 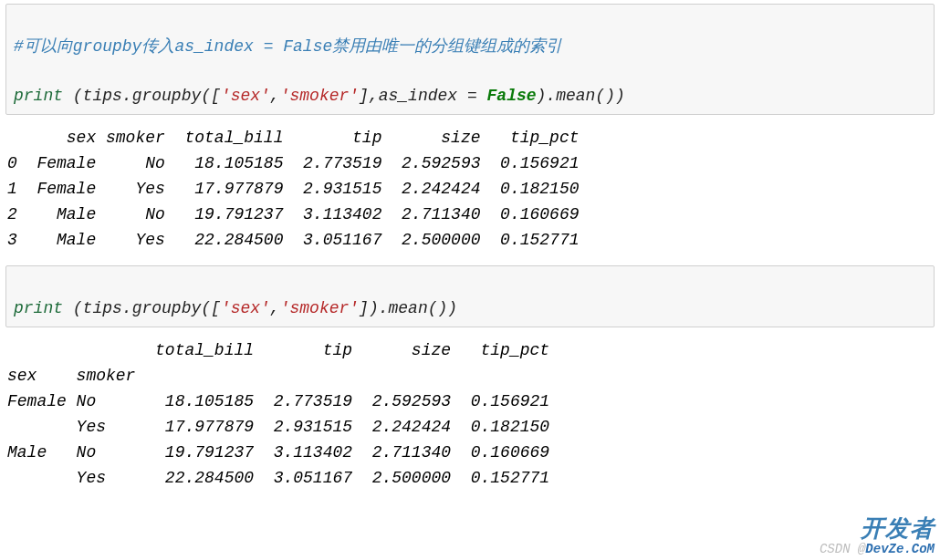 What do you see at coordinates (512, 96) in the screenshot?
I see `keyword-false: False` at bounding box center [512, 96].